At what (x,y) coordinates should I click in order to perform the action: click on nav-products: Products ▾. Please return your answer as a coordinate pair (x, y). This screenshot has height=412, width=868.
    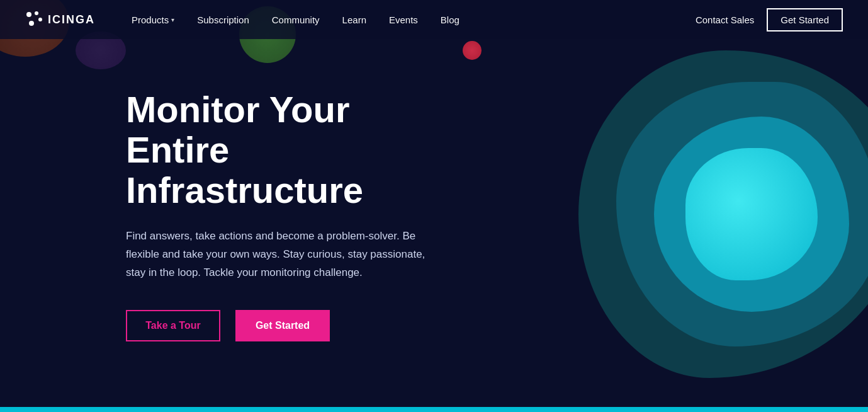
    Looking at the image, I should click on (153, 20).